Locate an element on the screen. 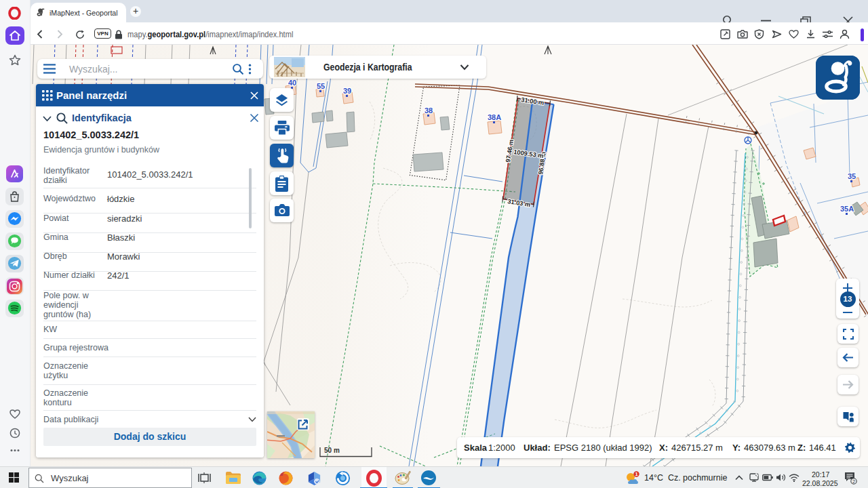  svg-text: 35A is located at coordinates (847, 209).